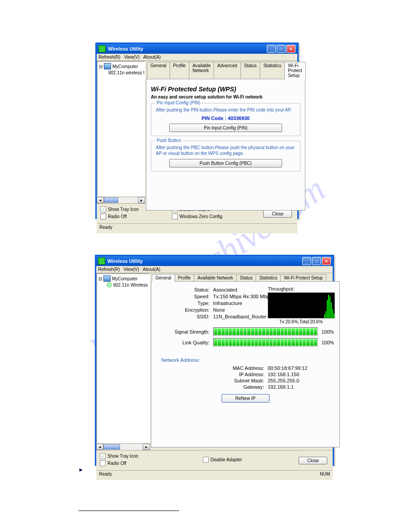  What do you see at coordinates (178, 103) in the screenshot?
I see `pin-legend: Pin Input Config (PIN)` at bounding box center [178, 103].